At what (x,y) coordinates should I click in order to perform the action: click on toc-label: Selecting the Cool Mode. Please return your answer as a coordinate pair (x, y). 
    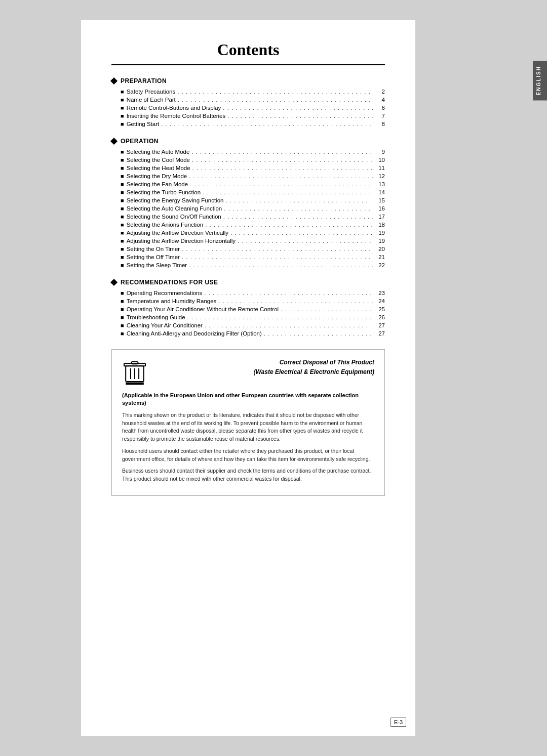
    Looking at the image, I should click on (158, 160).